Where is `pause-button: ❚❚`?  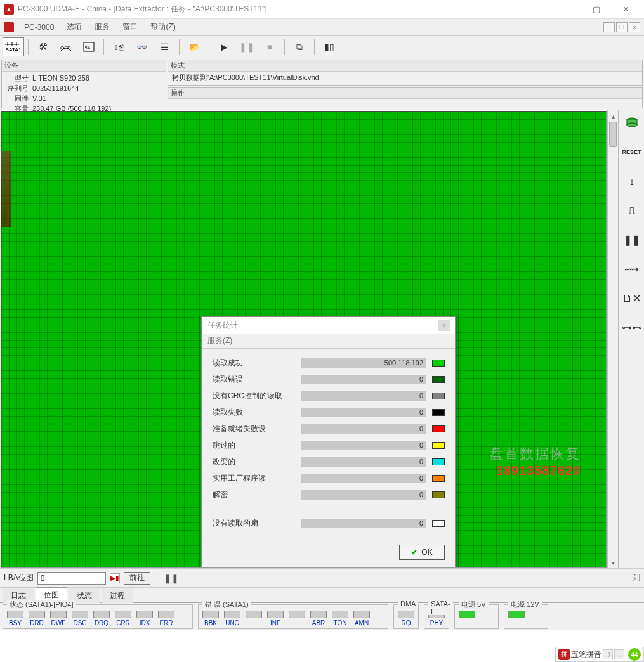
pause-button: ❚❚ is located at coordinates (247, 47).